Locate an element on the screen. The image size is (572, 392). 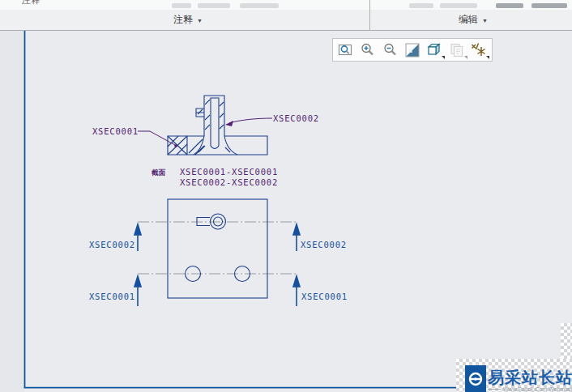
watermark-site-name: 易采站长站 is located at coordinates (530, 377).